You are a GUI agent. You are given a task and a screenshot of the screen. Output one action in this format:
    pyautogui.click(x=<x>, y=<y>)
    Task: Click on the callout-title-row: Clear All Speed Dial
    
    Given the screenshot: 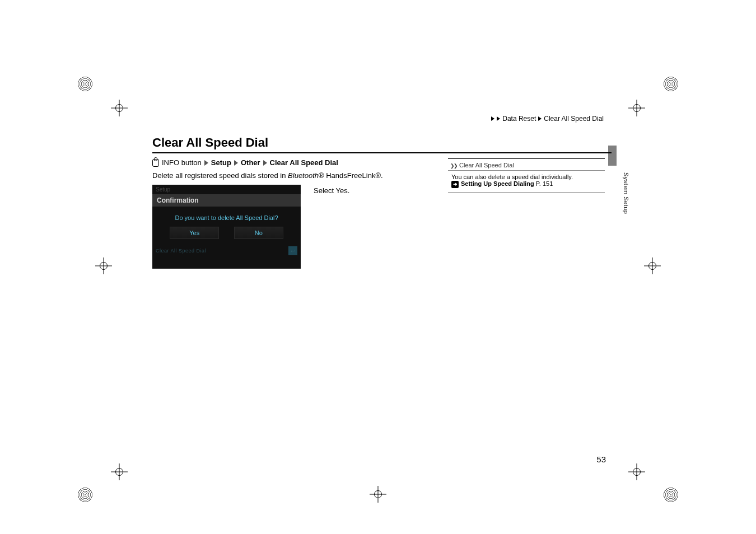 What is the action you would take?
    pyautogui.click(x=526, y=165)
    